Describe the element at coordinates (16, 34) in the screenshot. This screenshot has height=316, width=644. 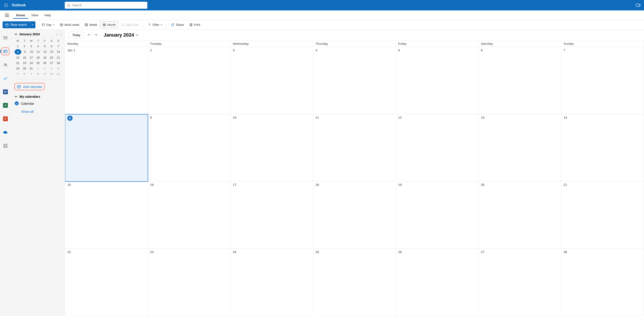
I see `chevron-down-icon` at that location.